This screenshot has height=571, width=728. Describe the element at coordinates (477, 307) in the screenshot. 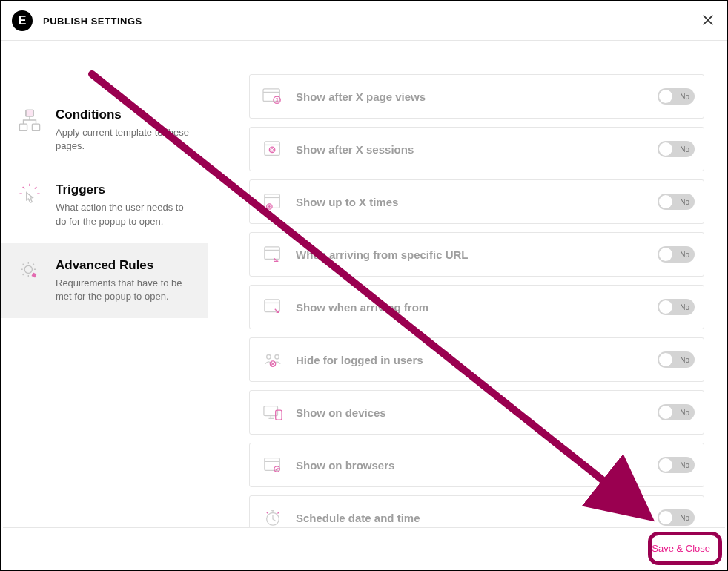

I see `rule-arriving-from: Show when arriving from No` at that location.